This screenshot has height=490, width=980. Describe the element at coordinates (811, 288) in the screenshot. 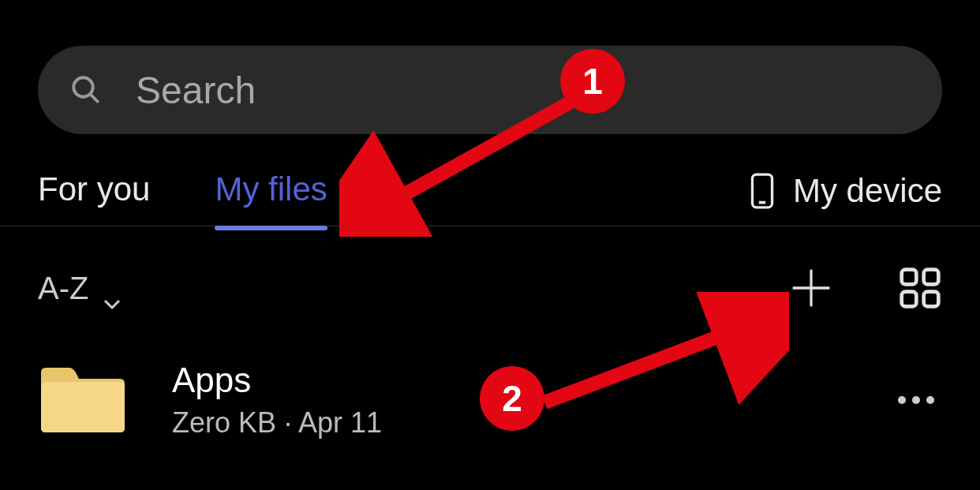

I see `plus-icon` at that location.